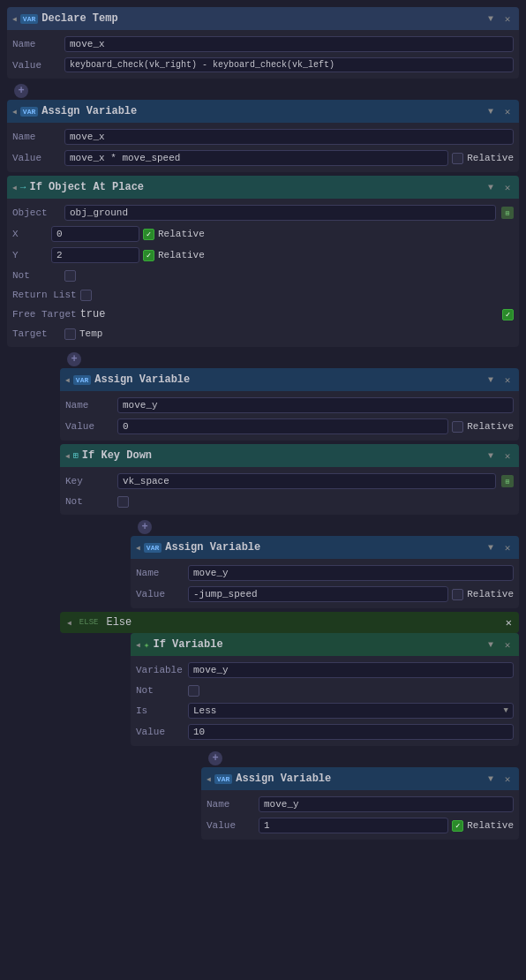  What do you see at coordinates (23, 187) in the screenshot?
I see `if-object-arrow-icon: →` at bounding box center [23, 187].